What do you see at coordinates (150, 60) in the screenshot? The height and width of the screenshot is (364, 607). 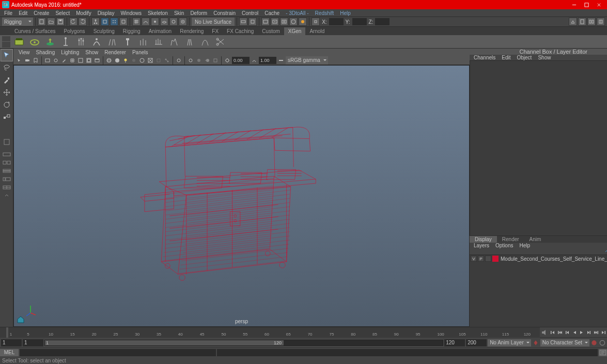 I see `textured-button` at bounding box center [150, 60].